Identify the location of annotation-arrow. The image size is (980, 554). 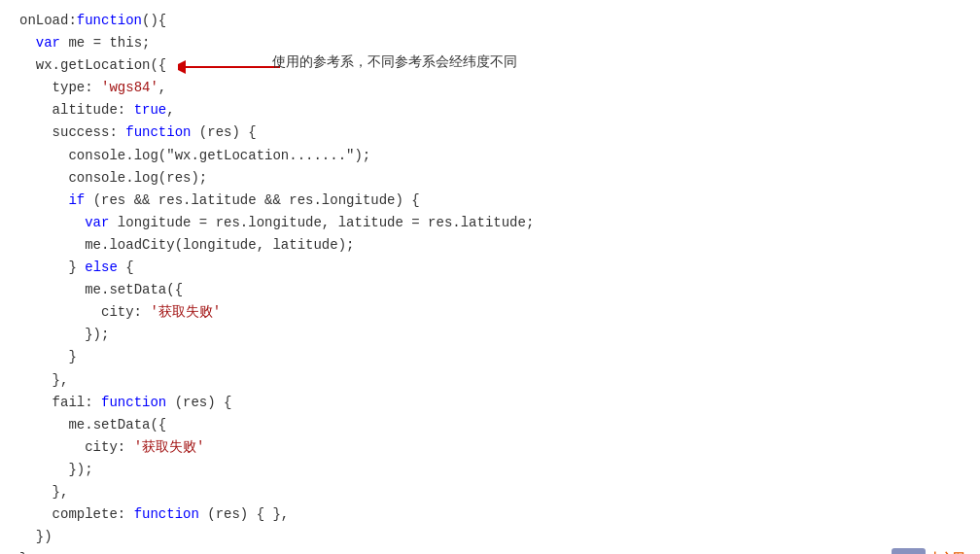
(231, 67).